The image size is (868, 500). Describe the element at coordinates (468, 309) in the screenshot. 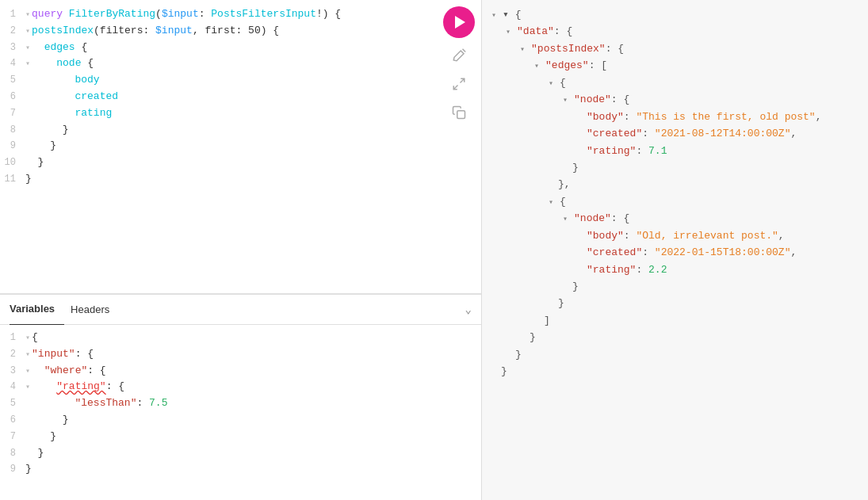

I see `chevron-down-icon: ⌄` at that location.